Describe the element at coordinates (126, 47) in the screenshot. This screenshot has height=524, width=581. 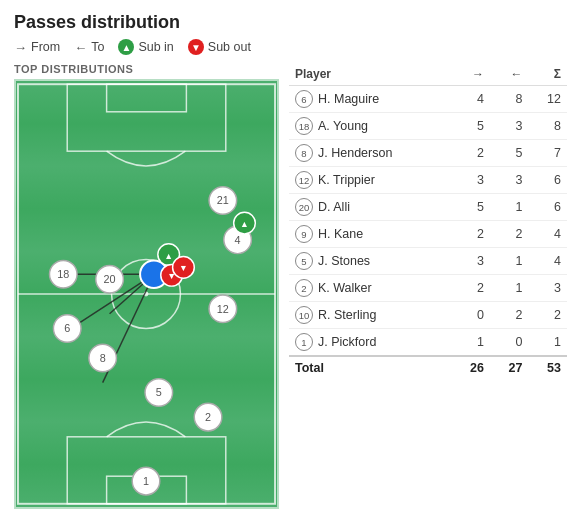
I see `sub-in-icon: ▲` at that location.